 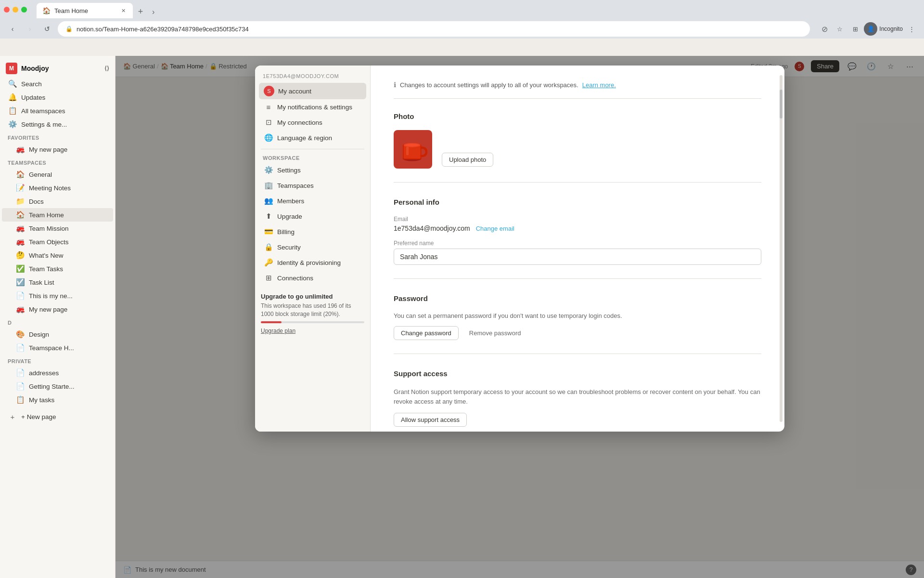 I want to click on add-icon: +, so click(x=13, y=417).